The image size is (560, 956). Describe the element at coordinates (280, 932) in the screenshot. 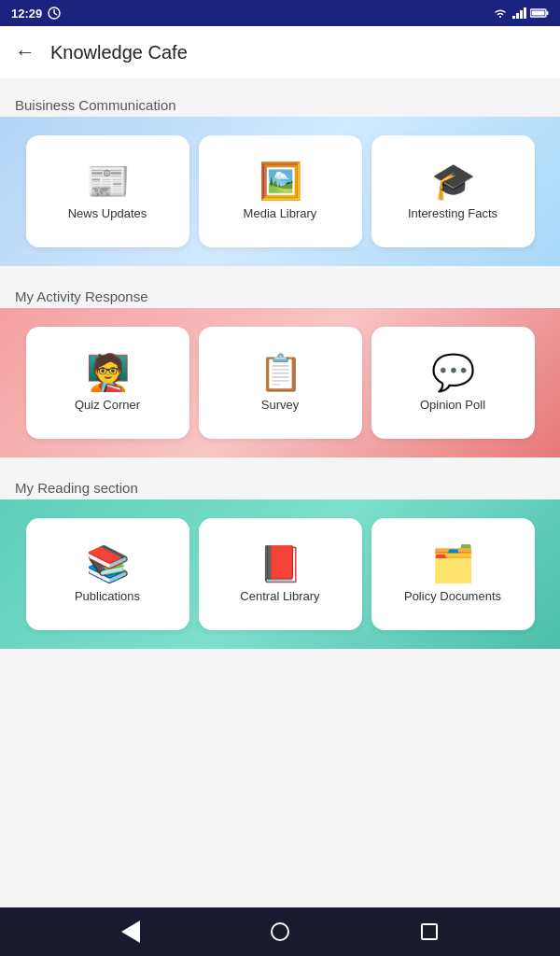

I see `bottom-nav` at that location.